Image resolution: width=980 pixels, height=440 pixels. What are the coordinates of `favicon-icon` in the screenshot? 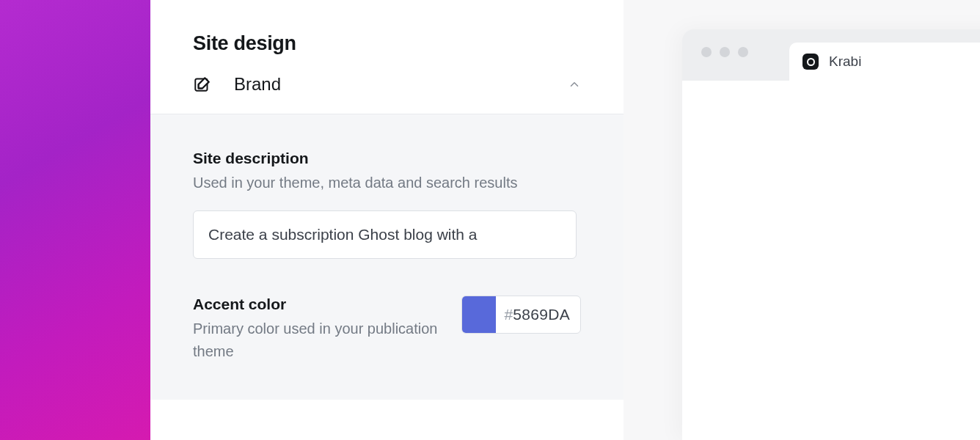 It's located at (811, 62).